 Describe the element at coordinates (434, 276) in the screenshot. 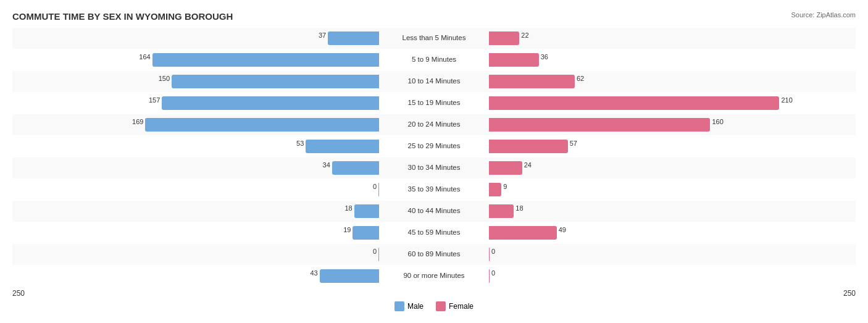

I see `row-label: 90 or more Minutes` at that location.